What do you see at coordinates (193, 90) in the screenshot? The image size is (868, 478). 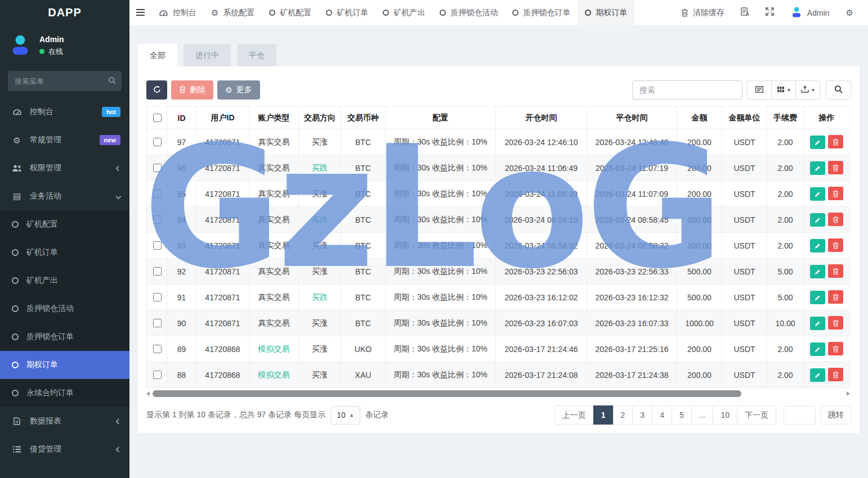 I see `delete-button: 删除` at bounding box center [193, 90].